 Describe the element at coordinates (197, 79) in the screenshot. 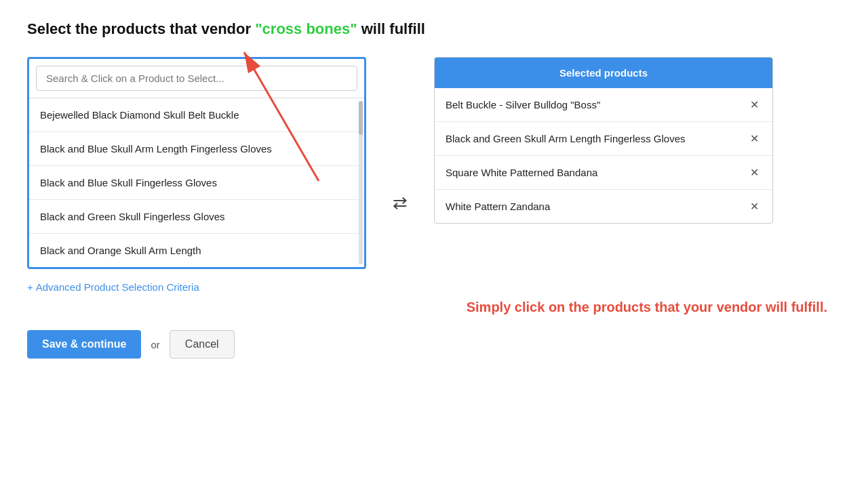

I see `search-input` at that location.